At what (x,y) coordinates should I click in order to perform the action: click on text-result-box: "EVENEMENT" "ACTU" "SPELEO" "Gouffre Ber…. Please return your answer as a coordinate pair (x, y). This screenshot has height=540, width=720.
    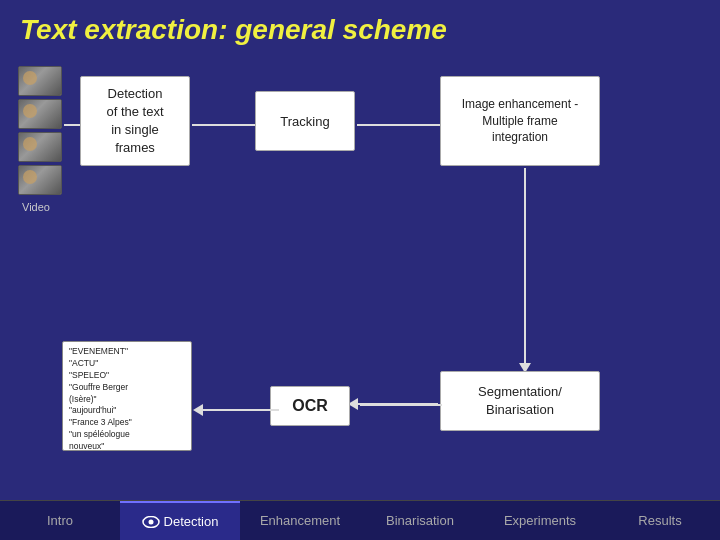
    Looking at the image, I should click on (127, 396).